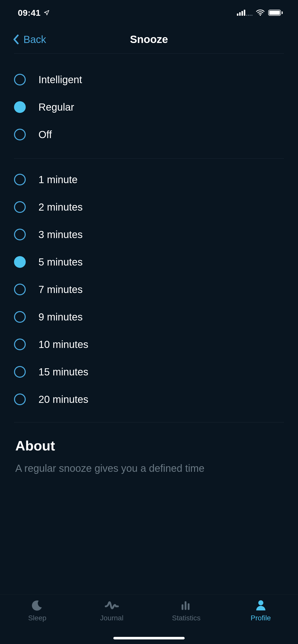  Describe the element at coordinates (261, 605) in the screenshot. I see `person-icon` at that location.